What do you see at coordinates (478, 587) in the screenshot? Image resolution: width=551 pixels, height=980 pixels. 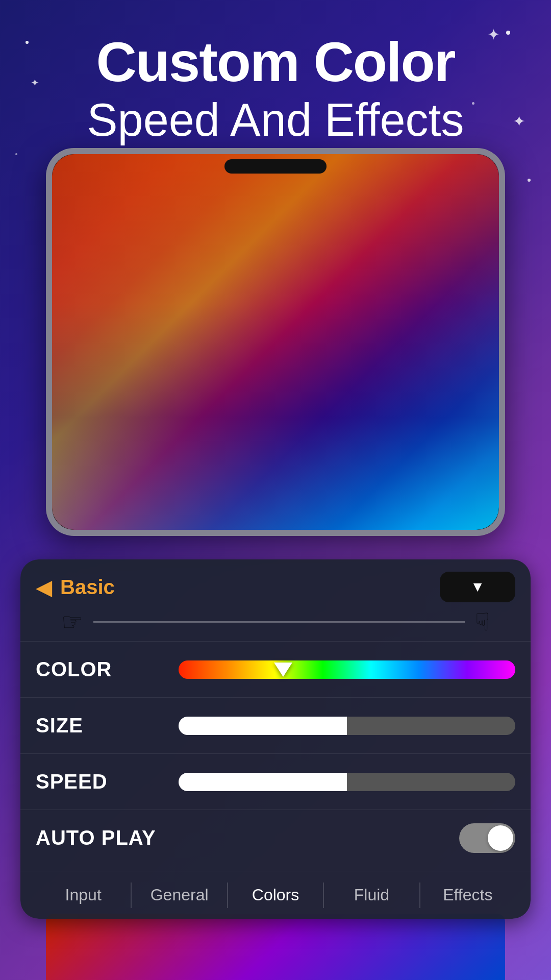 I see `panel-dropdown: ▼` at bounding box center [478, 587].